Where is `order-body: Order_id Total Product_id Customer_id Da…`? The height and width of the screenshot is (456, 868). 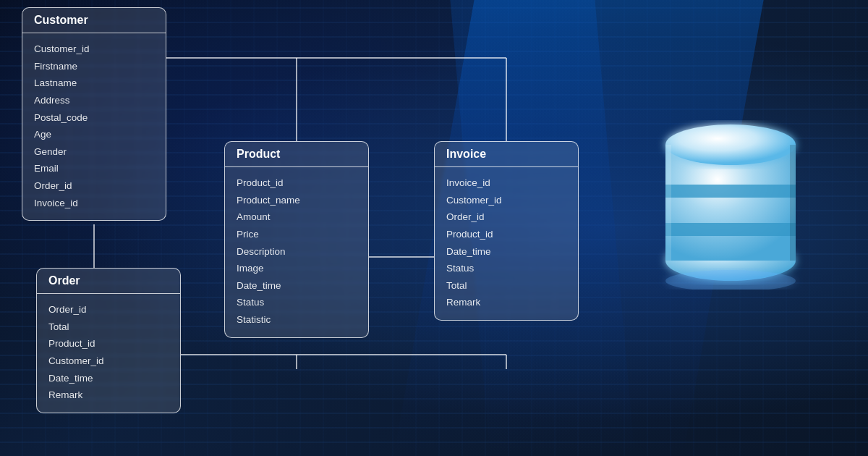
order-body: Order_id Total Product_id Customer_id Da… is located at coordinates (109, 353).